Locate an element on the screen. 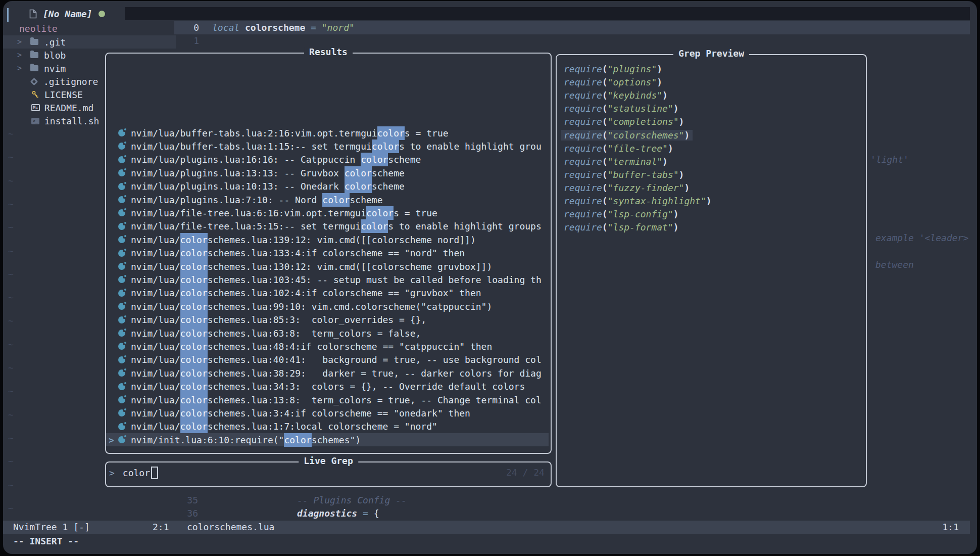  buffer-line-36: diagnostics = { is located at coordinates (338, 514).